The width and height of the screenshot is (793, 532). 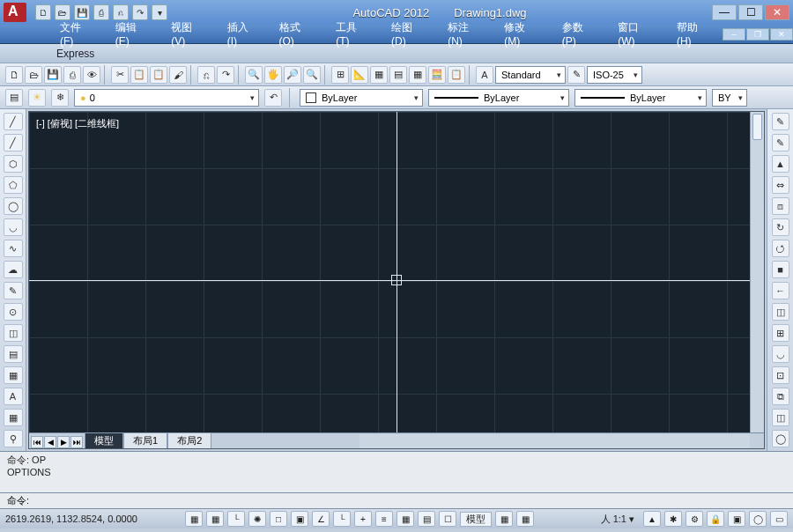 I want to click on sb-polar: ✺, so click(x=257, y=519).